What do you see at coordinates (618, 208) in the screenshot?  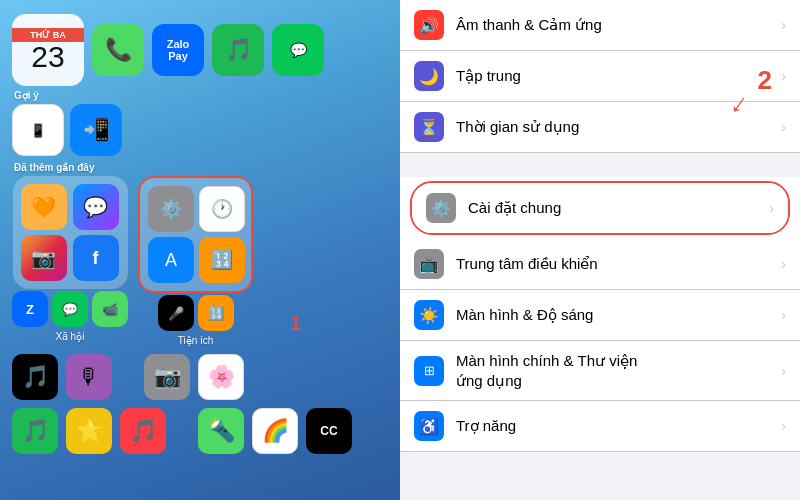 I see `general-label: Cài đặt chung` at bounding box center [618, 208].